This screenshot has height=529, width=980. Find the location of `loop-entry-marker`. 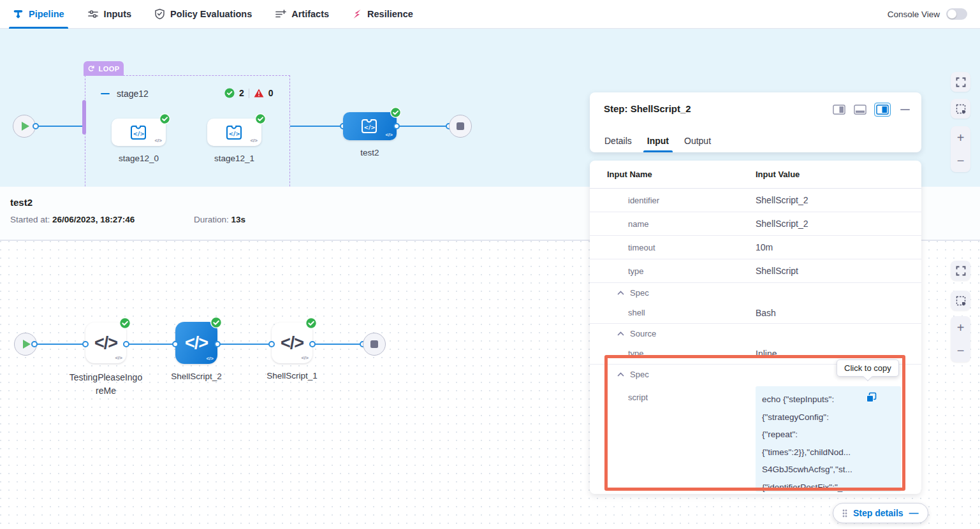

loop-entry-marker is located at coordinates (84, 117).